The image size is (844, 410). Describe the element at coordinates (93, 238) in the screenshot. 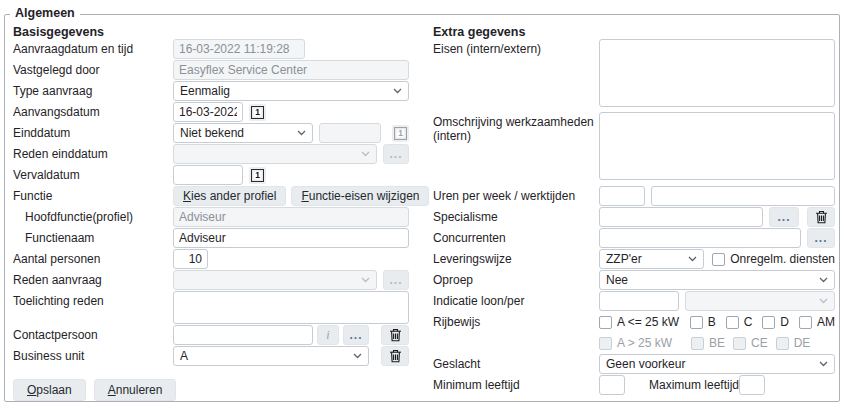

I see `functienaam-label: Functienaam` at that location.